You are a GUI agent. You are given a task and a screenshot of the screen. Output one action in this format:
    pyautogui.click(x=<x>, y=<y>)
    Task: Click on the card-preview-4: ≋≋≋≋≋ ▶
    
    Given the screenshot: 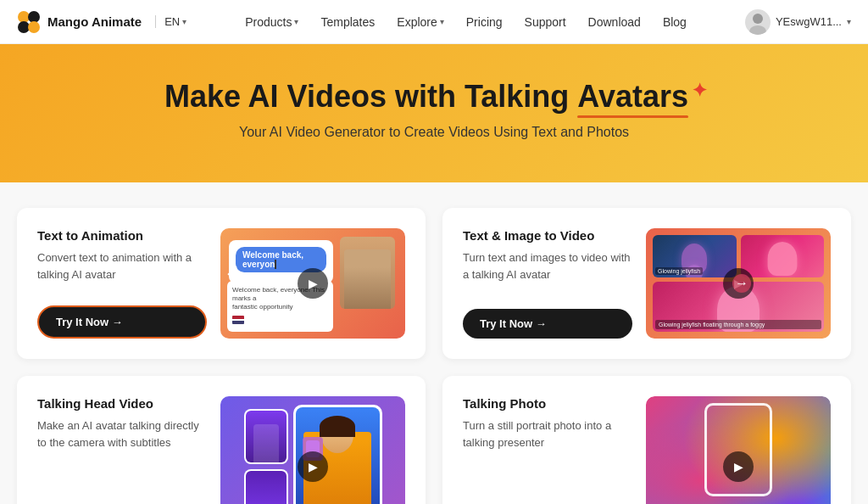 What is the action you would take?
    pyautogui.click(x=738, y=450)
    